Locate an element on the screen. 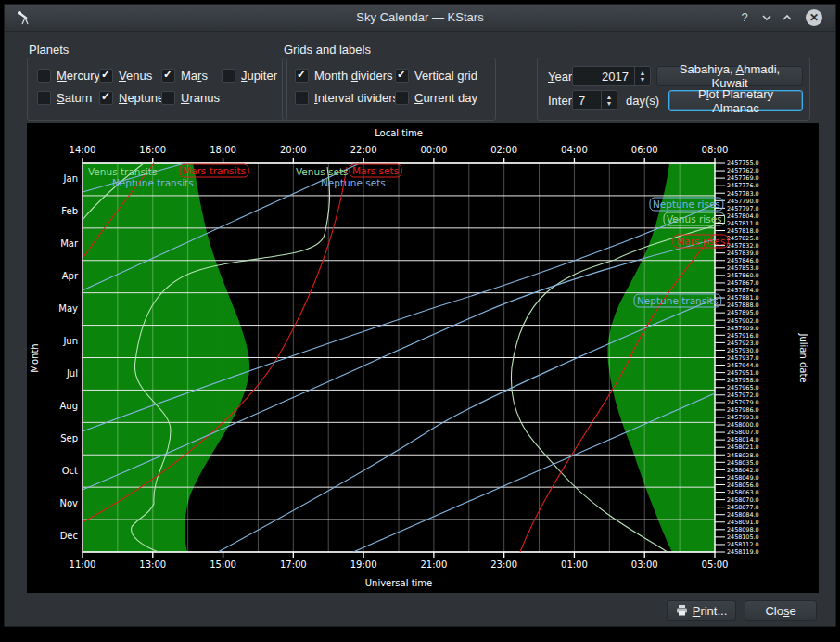  window-shade-down-button is located at coordinates (767, 18).